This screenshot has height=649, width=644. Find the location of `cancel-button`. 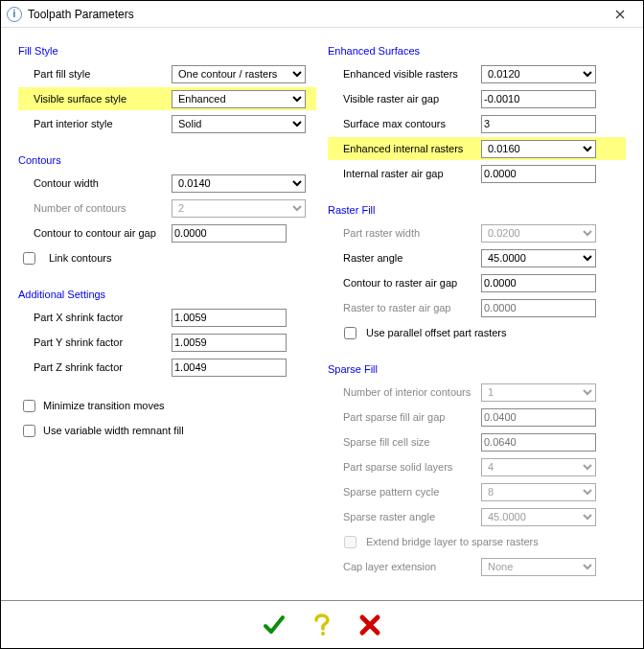

cancel-button is located at coordinates (370, 625).